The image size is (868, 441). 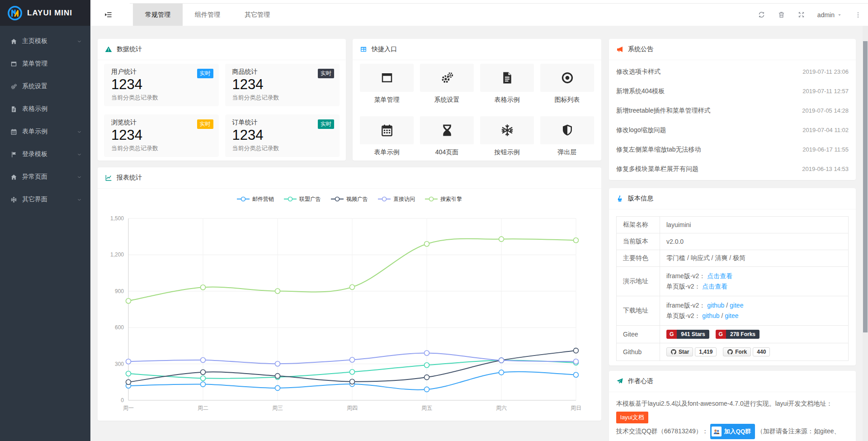 What do you see at coordinates (443, 199) in the screenshot?
I see `legend-item: 搜索引擎` at bounding box center [443, 199].